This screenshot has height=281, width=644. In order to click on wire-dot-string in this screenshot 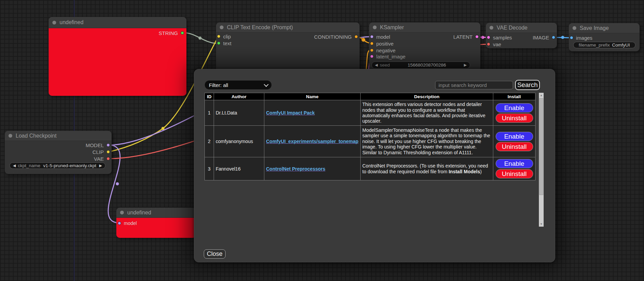, I will do `click(200, 38)`.